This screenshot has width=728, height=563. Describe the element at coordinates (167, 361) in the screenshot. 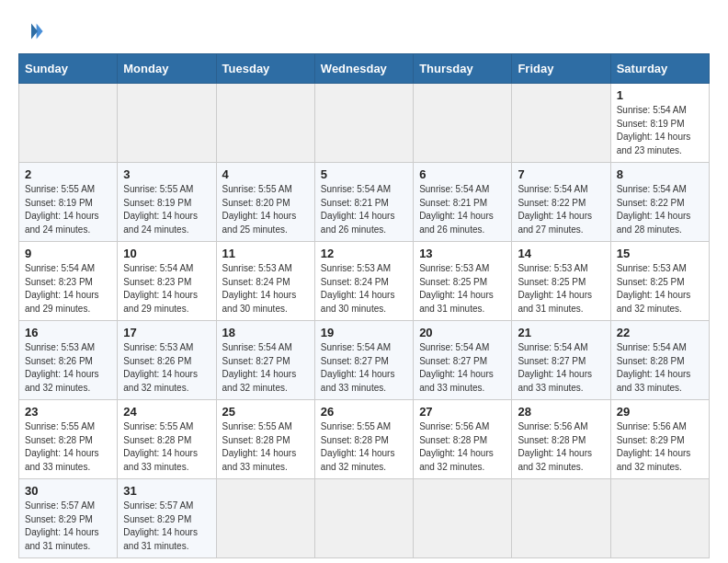

I see `calendar-cell: 17Sunrise: 5:53 AMSunset: 8:26 PMDayligh…` at that location.